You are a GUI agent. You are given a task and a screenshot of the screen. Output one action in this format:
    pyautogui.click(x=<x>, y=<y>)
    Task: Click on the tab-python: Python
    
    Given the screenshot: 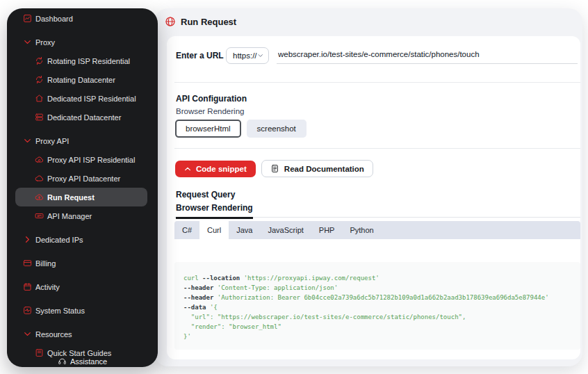 What is the action you would take?
    pyautogui.click(x=361, y=230)
    